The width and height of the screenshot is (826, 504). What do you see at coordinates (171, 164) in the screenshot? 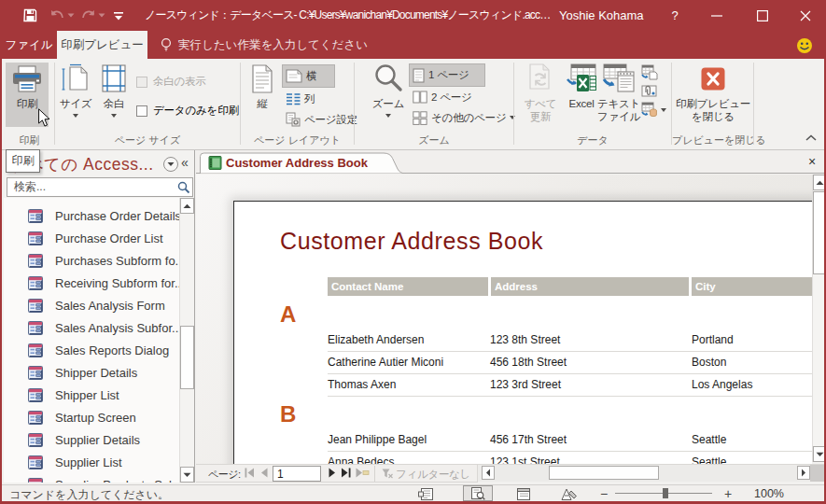
I see `nav-pane-menu-icon` at bounding box center [171, 164].